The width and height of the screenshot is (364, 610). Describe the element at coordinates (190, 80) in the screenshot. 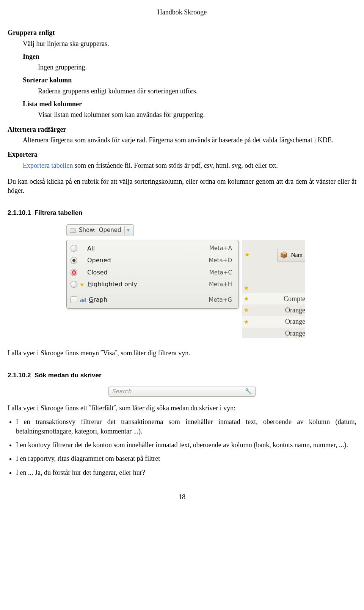

I see `term-sorterar: Sorterar kolumn` at that location.